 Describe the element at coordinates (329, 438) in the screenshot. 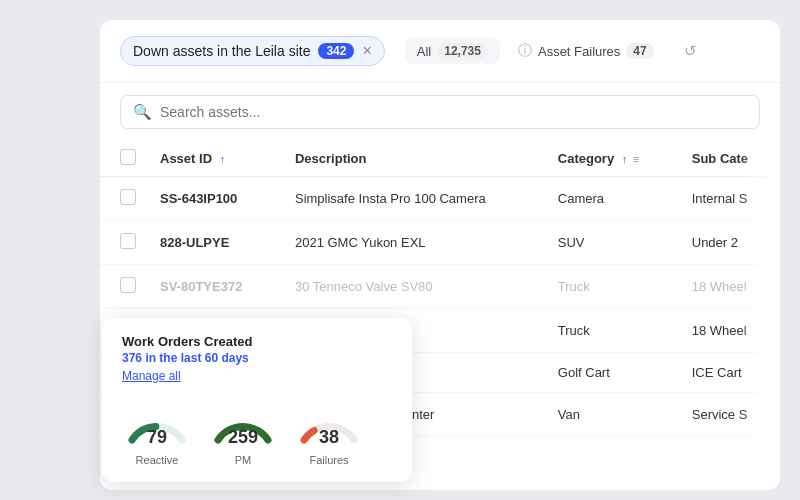

I see `gauge-failures-value: 38` at that location.